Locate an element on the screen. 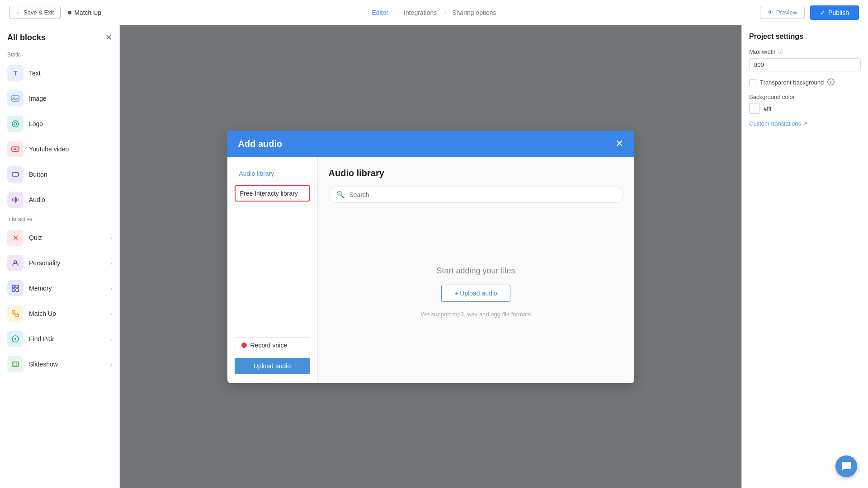 This screenshot has width=868, height=488. slideshow-icon is located at coordinates (15, 364).